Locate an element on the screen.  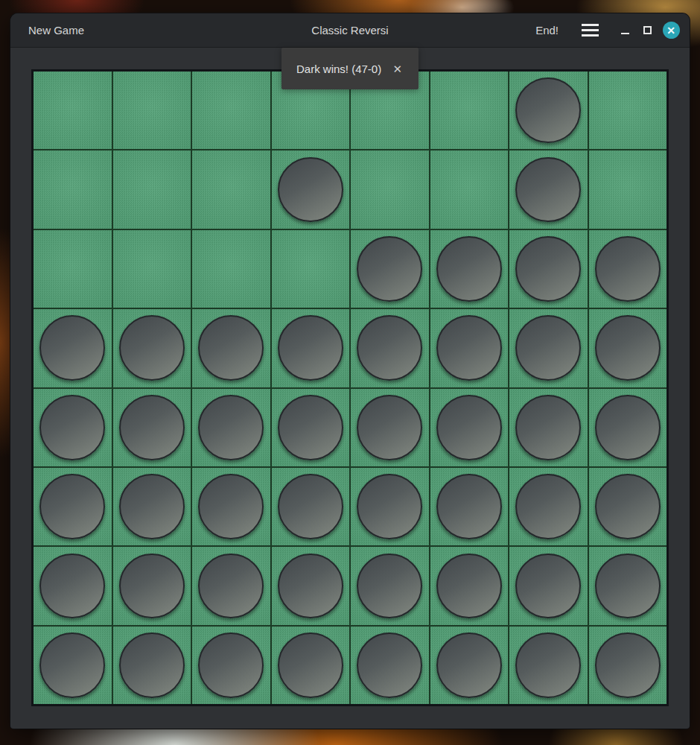
new-game-button: New Game is located at coordinates (57, 30).